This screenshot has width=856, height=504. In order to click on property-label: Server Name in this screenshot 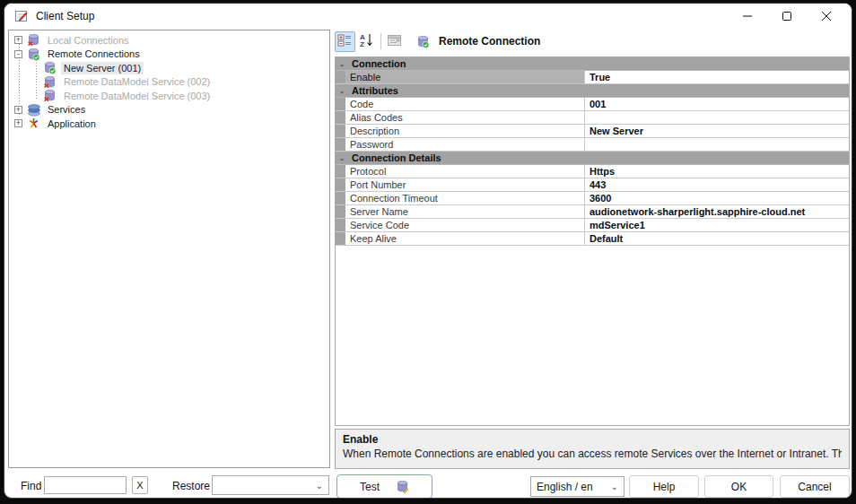, I will do `click(465, 212)`.